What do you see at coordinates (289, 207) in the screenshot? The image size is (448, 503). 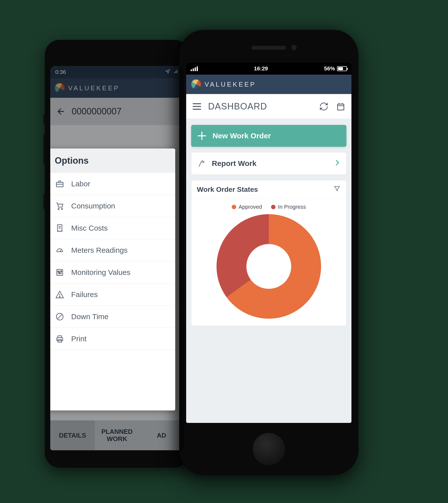 I see `legend-in-progress: In Progress` at bounding box center [289, 207].